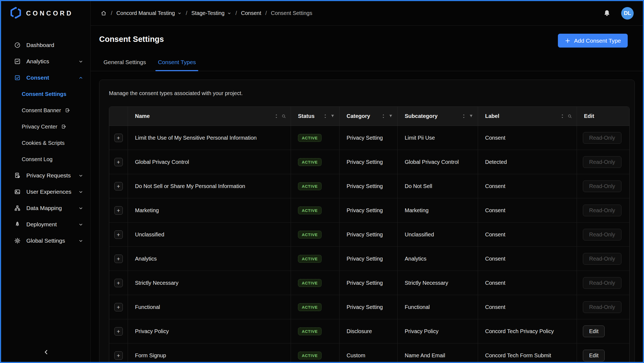 The height and width of the screenshot is (363, 644). What do you see at coordinates (46, 94) in the screenshot?
I see `sidebar-item-consent-settings: Consent Settings` at bounding box center [46, 94].